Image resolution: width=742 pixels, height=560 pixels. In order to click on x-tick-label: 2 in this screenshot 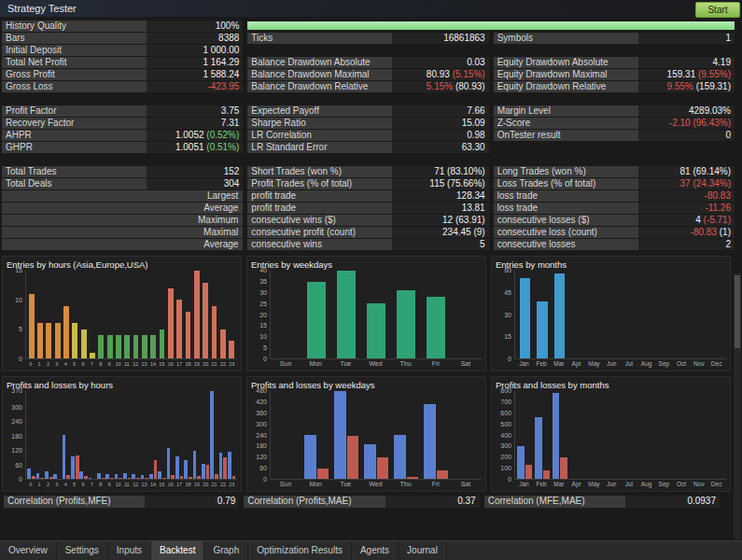, I will do `click(49, 484)`.